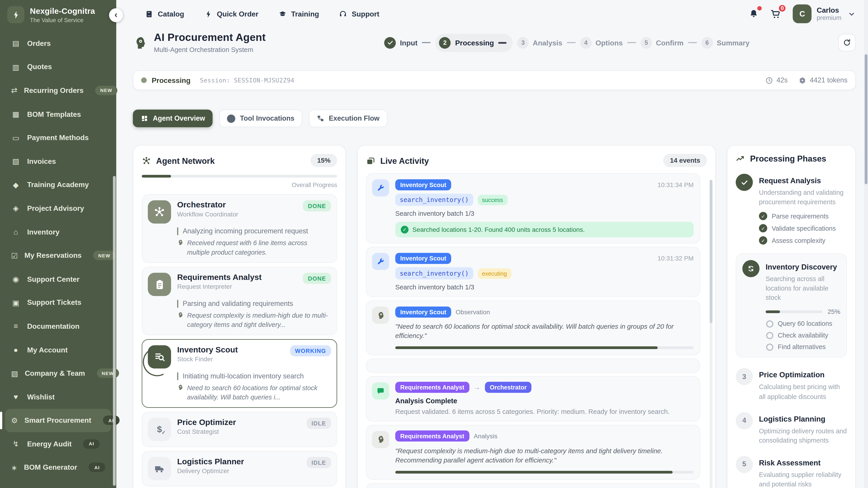 The width and height of the screenshot is (868, 488). Describe the element at coordinates (16, 326) in the screenshot. I see `documentation-icon: ≡` at that location.